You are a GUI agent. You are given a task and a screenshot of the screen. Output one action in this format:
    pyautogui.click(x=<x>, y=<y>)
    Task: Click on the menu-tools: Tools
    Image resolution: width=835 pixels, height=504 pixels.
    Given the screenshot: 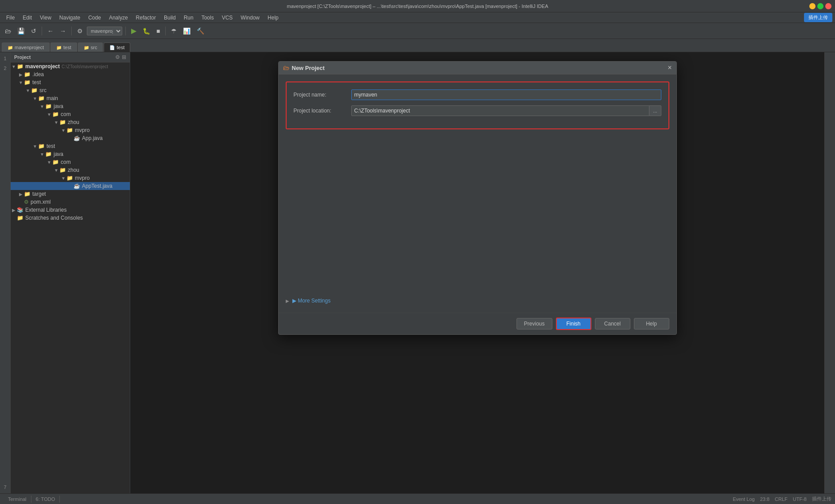 What is the action you would take?
    pyautogui.click(x=208, y=18)
    